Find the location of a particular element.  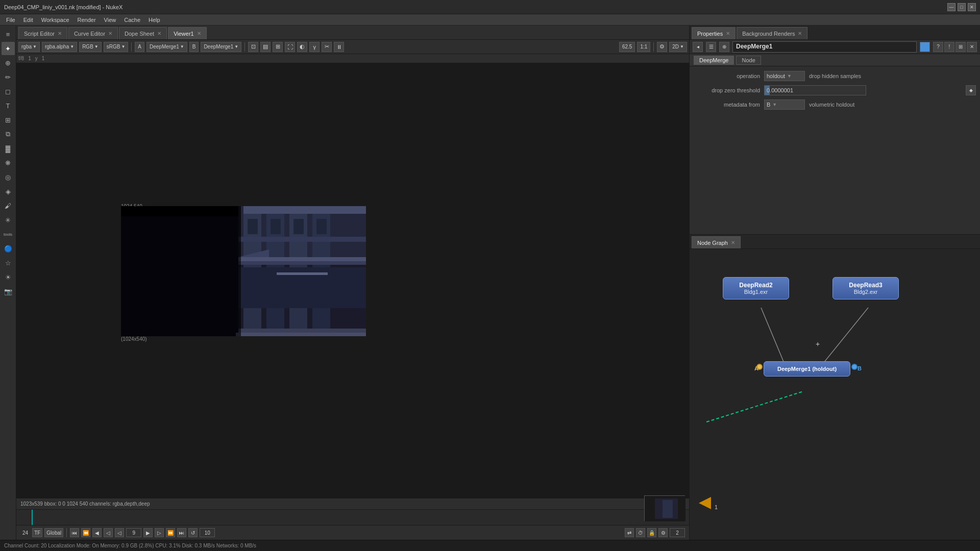

sub-tab-node: Node is located at coordinates (748, 60).